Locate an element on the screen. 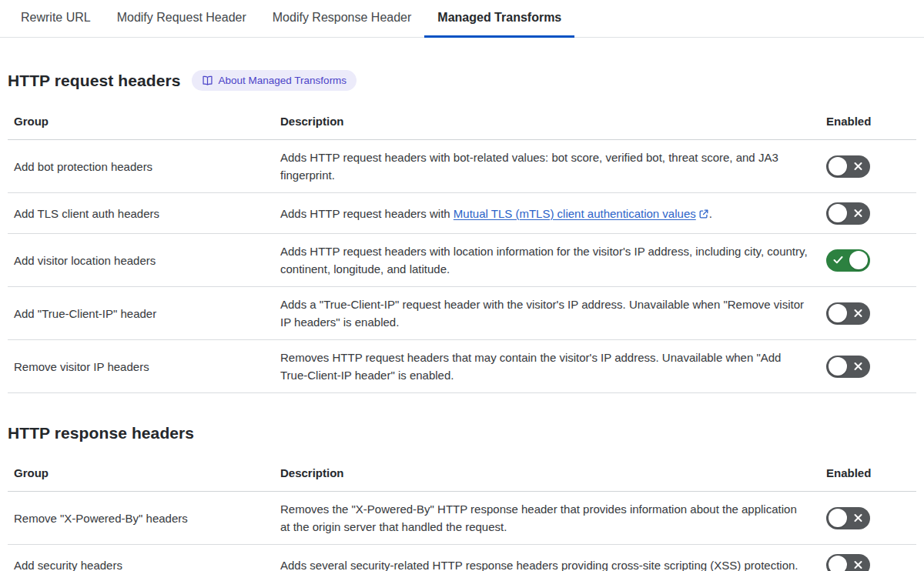 Image resolution: width=924 pixels, height=571 pixels. description-cell: Adds HTTP request headers with Mutual TL… is located at coordinates (553, 214).